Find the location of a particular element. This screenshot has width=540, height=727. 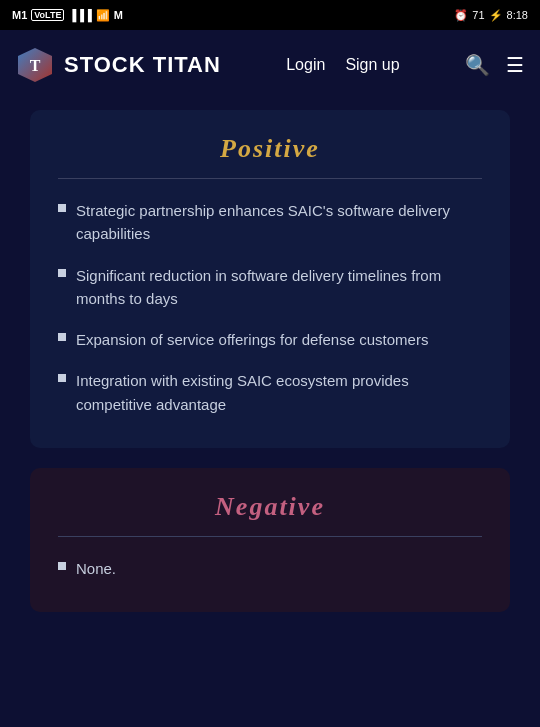

battery-text: 71 is located at coordinates (478, 15).